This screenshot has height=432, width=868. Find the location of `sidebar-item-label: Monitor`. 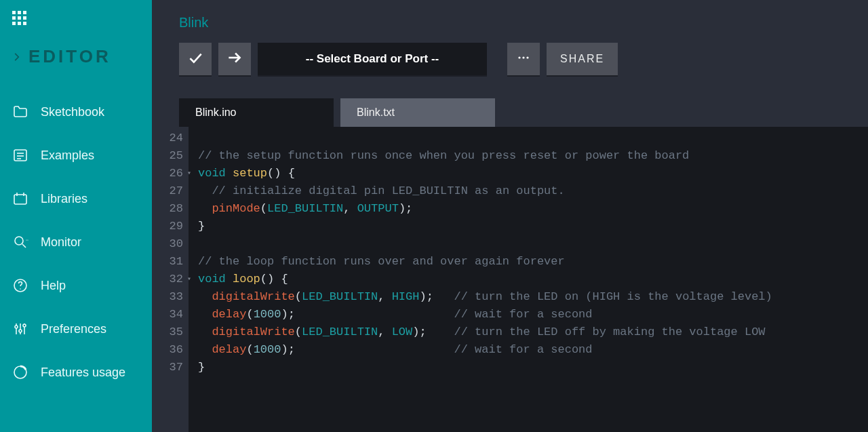

sidebar-item-label: Monitor is located at coordinates (61, 243).